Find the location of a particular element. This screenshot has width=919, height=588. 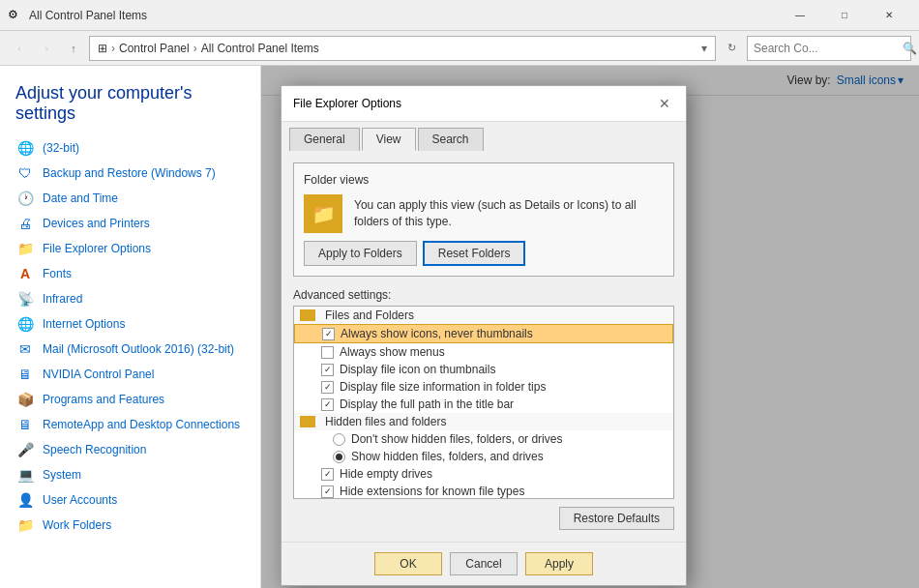

hidden-files-category: Hidden files and folders is located at coordinates (484, 422).